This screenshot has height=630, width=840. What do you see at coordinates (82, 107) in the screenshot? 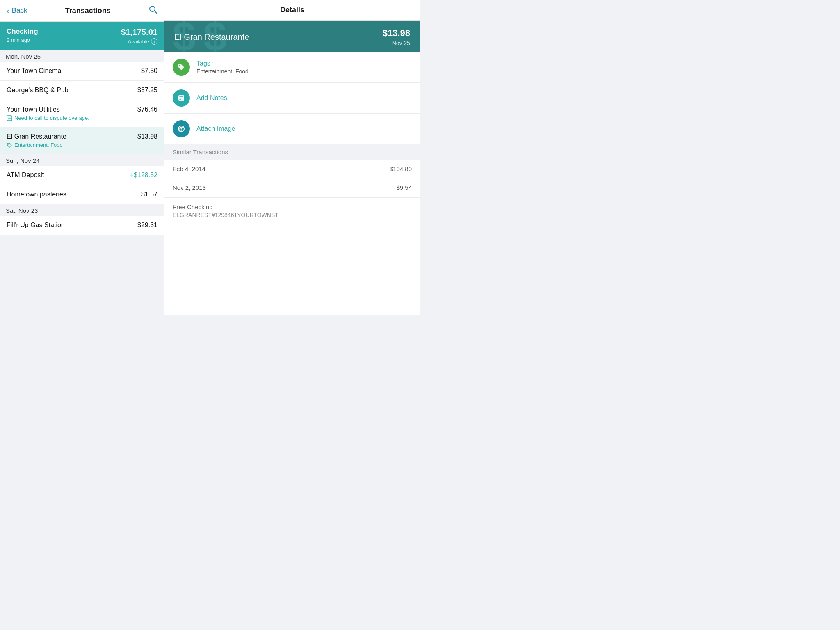
I see `transactions-group-mon-nov25: Your Town Cinema $7.50 George's BBQ & Pu…` at bounding box center [82, 107].